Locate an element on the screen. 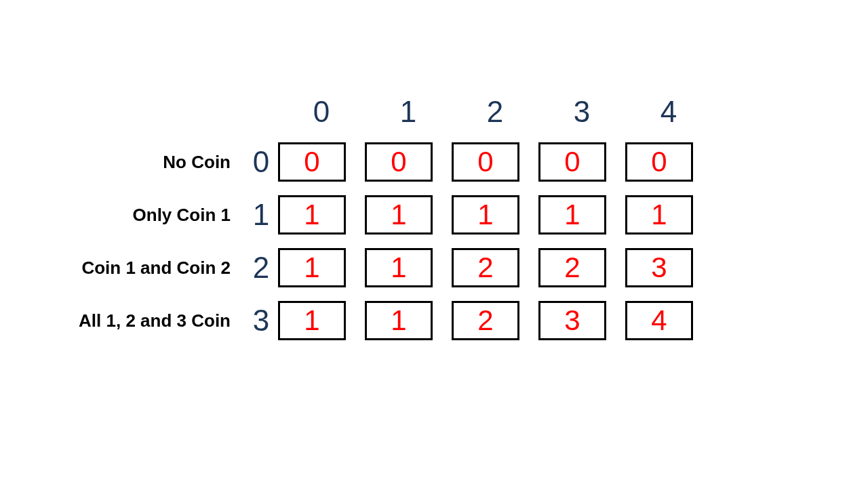 This screenshot has height=488, width=868. table-row: No Coin 0 0 0 0 0 0 is located at coordinates (383, 162).